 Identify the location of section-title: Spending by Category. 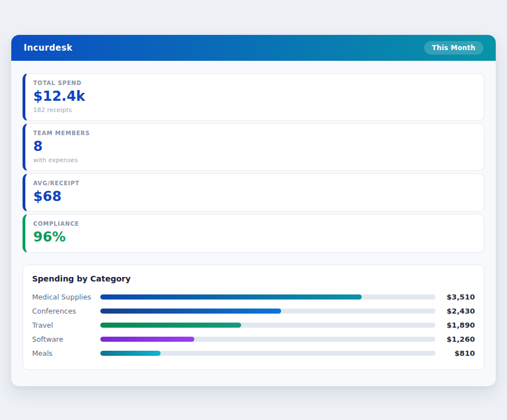
(254, 279).